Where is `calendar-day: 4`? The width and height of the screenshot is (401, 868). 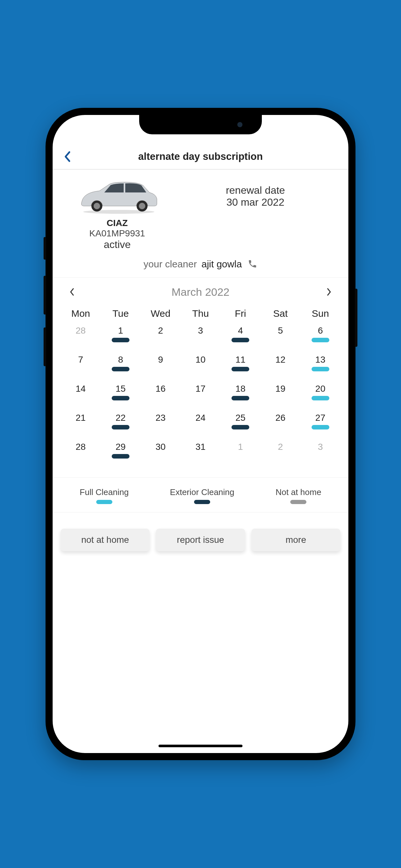
calendar-day: 4 is located at coordinates (241, 337).